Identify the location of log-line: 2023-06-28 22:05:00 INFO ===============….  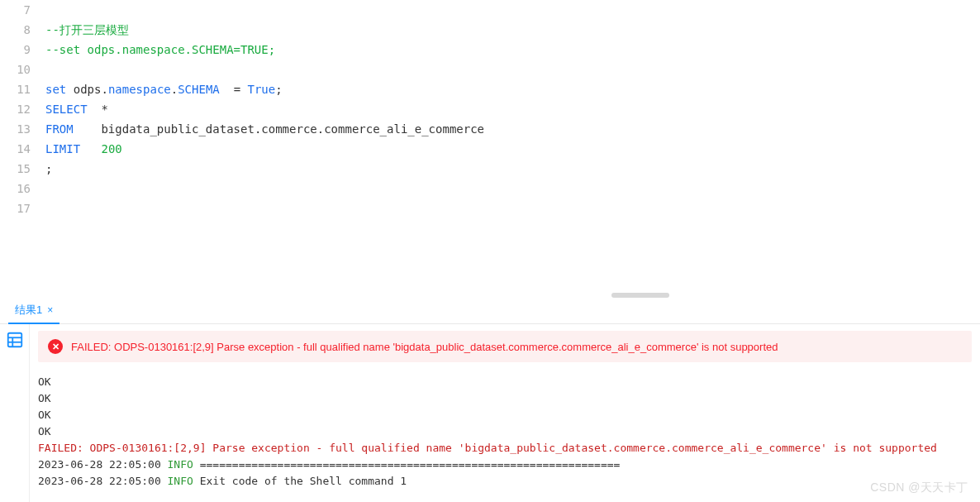
(505, 465).